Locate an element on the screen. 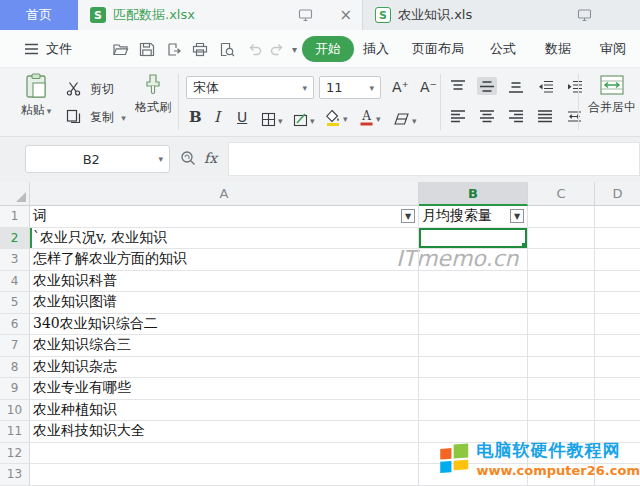  tab-start: 开始 is located at coordinates (328, 49).